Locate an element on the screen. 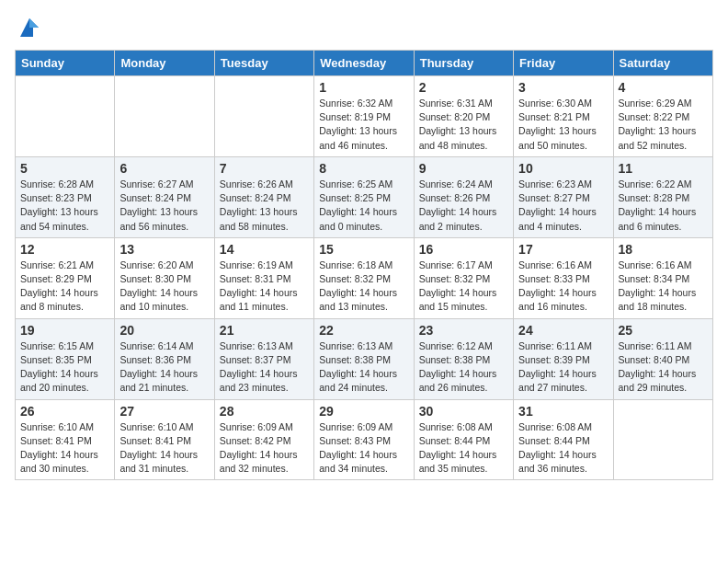 This screenshot has height=563, width=728. calendar-cell: 23Sunrise: 6:12 AM Sunset: 8:38 PM Dayli… is located at coordinates (463, 359).